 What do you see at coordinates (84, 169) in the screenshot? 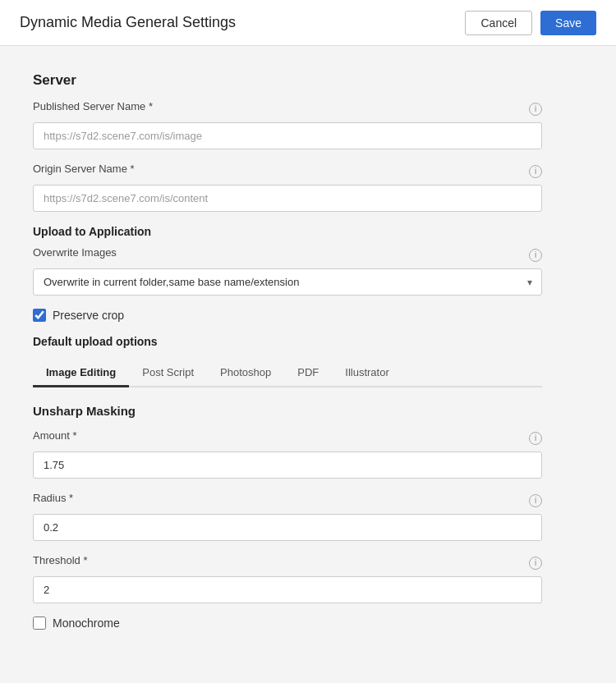
I see `origin-server-label: Origin Server Name *` at bounding box center [84, 169].